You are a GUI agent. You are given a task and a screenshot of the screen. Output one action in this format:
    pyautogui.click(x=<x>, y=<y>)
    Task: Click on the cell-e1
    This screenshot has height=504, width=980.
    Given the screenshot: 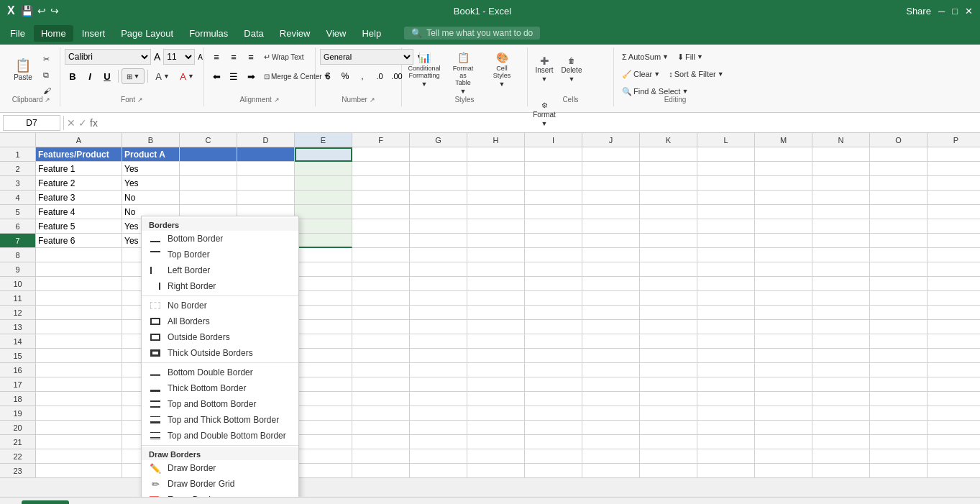 What is the action you would take?
    pyautogui.click(x=324, y=155)
    